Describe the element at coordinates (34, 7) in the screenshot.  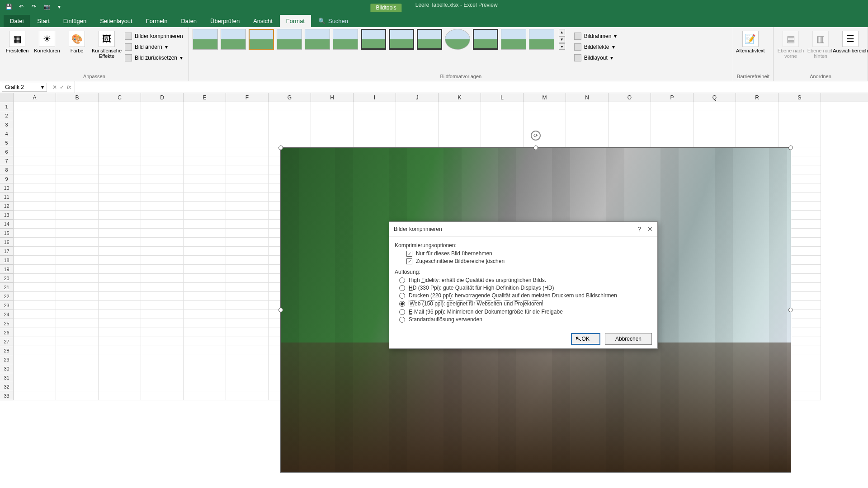
I see `redo-icon: ↷` at that location.